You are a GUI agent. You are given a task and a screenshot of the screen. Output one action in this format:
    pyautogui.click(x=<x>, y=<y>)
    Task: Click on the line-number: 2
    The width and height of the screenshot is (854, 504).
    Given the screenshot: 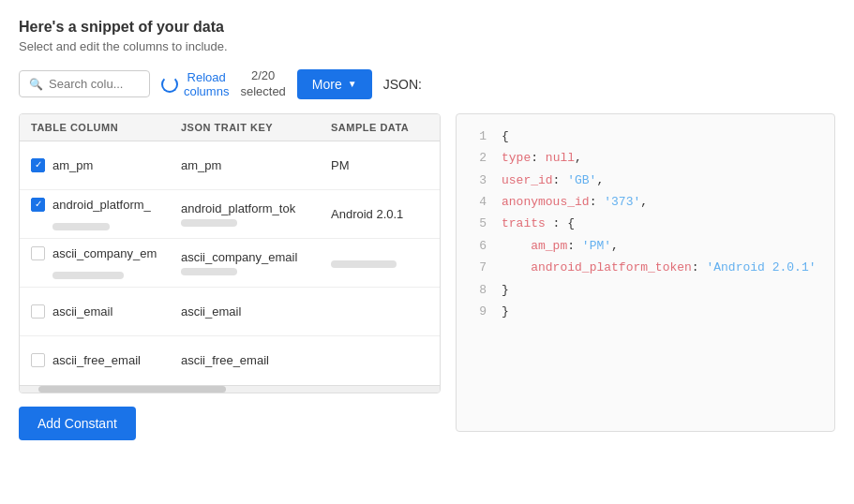 What is the action you would take?
    pyautogui.click(x=479, y=157)
    